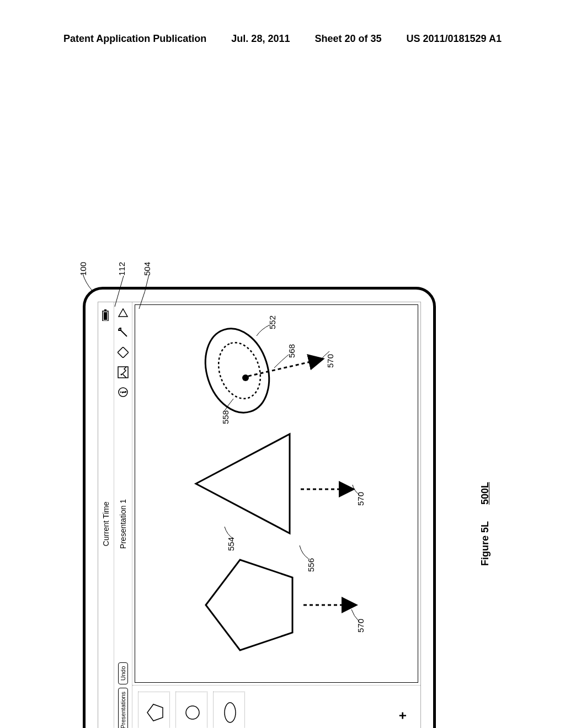  What do you see at coordinates (123, 352) in the screenshot?
I see `shape-icon` at bounding box center [123, 352].